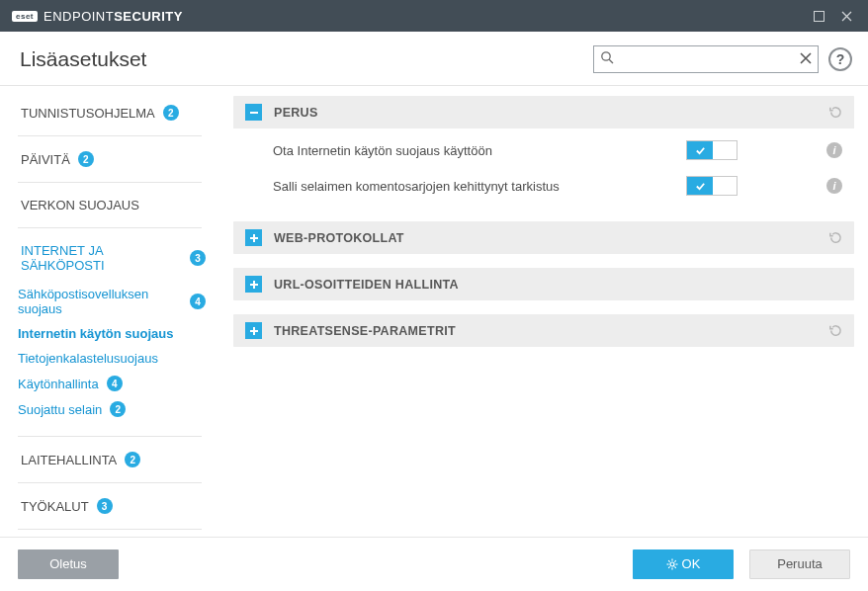  What do you see at coordinates (712, 186) in the screenshot?
I see `toggle-browser-script-scan` at bounding box center [712, 186].